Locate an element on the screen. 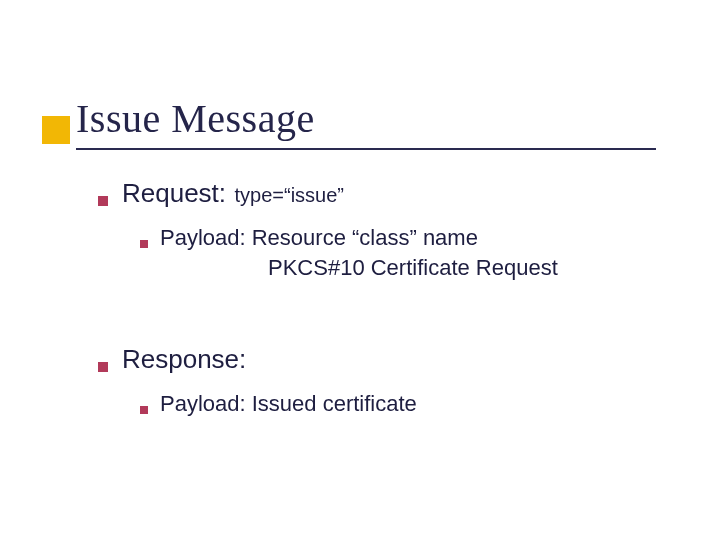 Image resolution: width=720 pixels, height=540 pixels. bullet-label: Response: is located at coordinates (184, 359).